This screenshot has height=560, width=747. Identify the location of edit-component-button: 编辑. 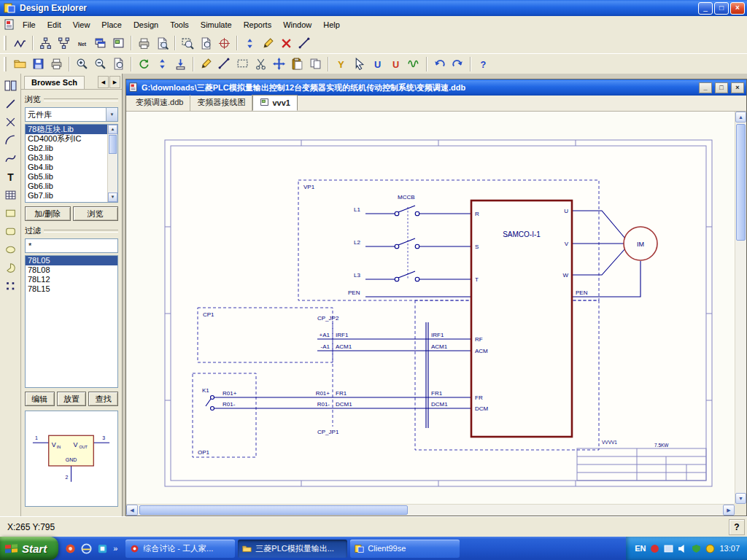
(39, 399).